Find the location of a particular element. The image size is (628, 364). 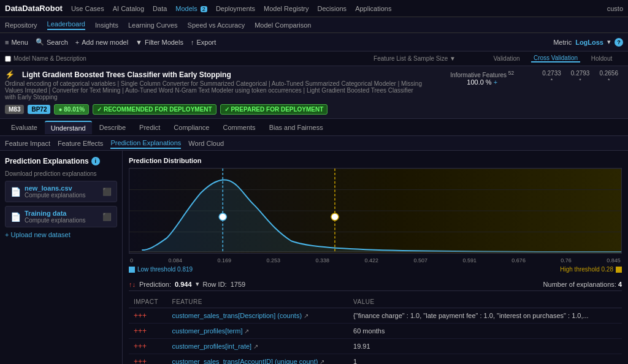

feature-name: customer_sales_trans[Description] (count… is located at coordinates (237, 316).